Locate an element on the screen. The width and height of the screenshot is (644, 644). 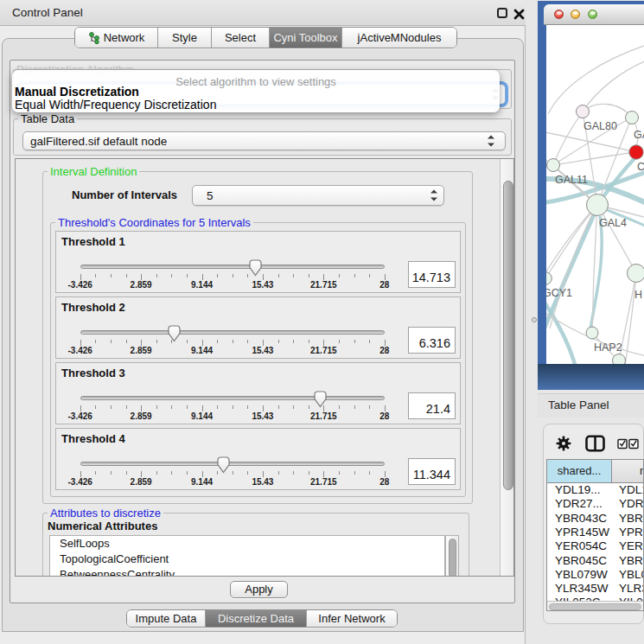
numerical-attributes-list: SelfLoopsTopologicalCoefficientBetweenne… is located at coordinates (247, 556).